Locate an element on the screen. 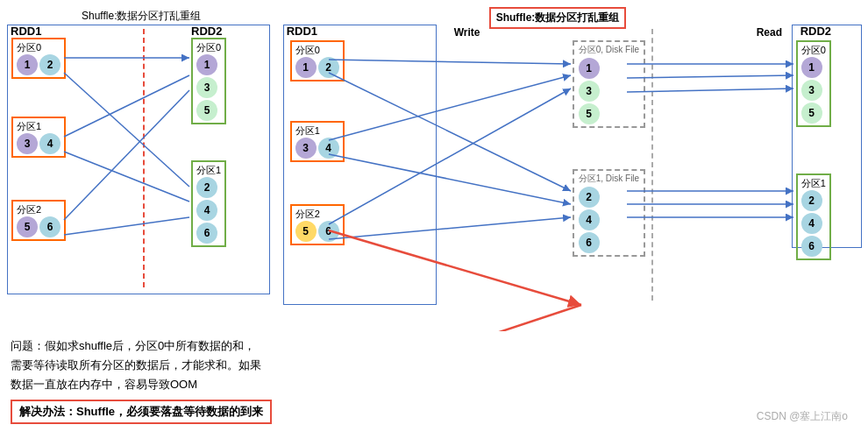 This screenshot has width=868, height=446. num-2: 2 is located at coordinates (50, 65).